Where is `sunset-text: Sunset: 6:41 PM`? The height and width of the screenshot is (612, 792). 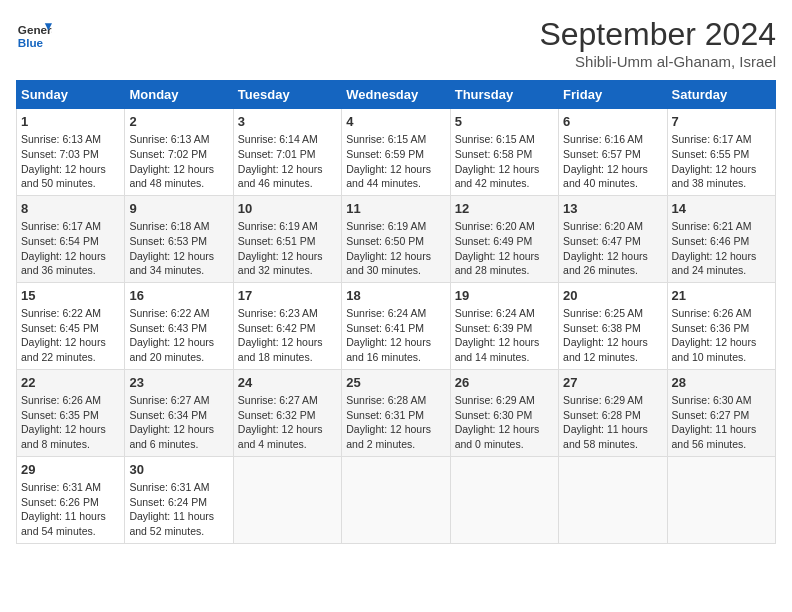
sunset-text: Sunset: 6:41 PM is located at coordinates (385, 328).